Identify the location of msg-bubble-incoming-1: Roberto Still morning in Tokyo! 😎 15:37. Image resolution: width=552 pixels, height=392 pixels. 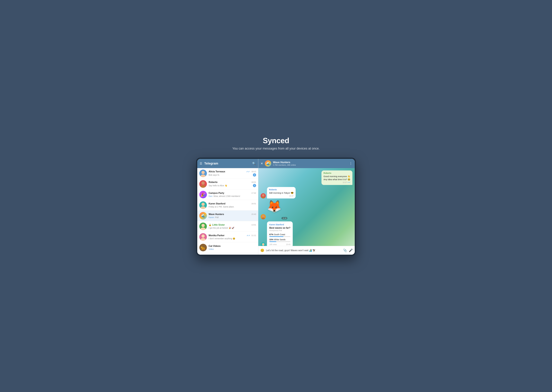
(281, 193).